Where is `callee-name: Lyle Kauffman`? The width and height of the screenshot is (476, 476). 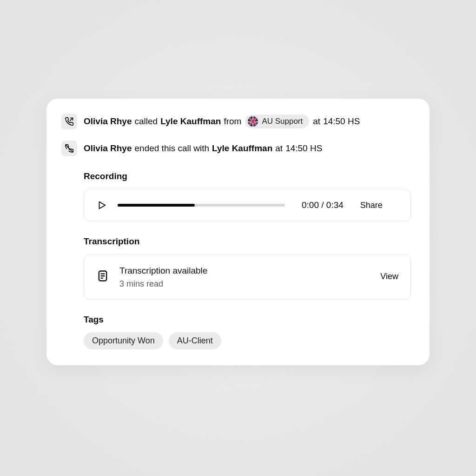
callee-name: Lyle Kauffman is located at coordinates (191, 122).